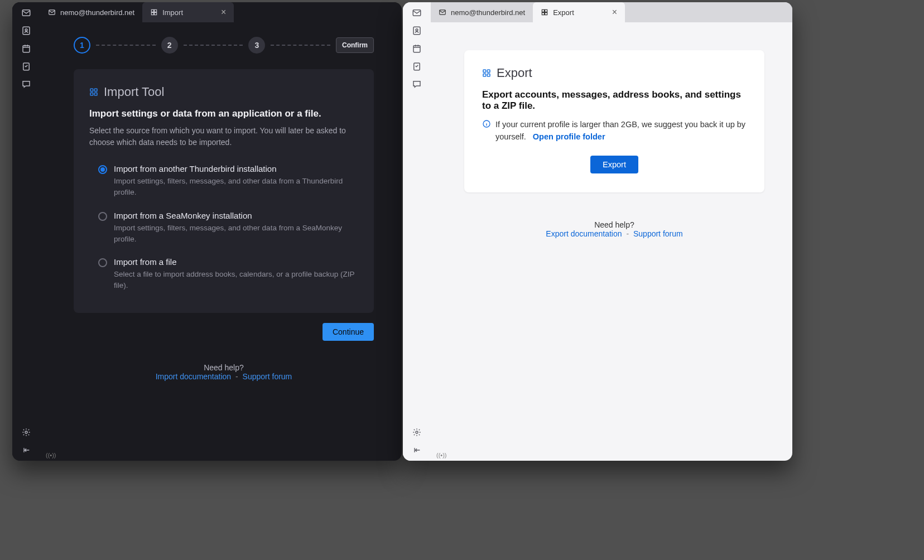  Describe the element at coordinates (224, 181) in the screenshot. I see `option-thunderbird: Import from another Thunderbird installa…` at that location.